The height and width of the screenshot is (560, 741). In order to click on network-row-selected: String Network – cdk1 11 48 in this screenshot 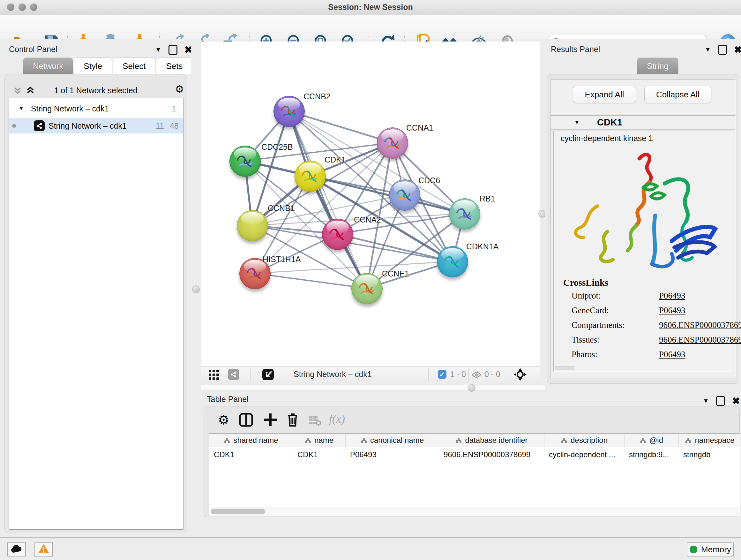, I will do `click(96, 126)`.